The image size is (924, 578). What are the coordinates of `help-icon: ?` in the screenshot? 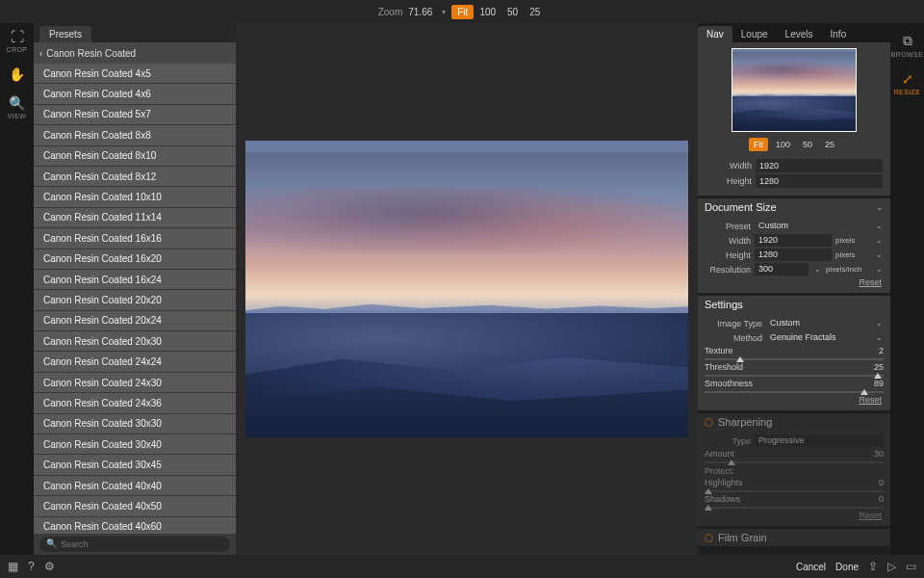 It's located at (31, 566).